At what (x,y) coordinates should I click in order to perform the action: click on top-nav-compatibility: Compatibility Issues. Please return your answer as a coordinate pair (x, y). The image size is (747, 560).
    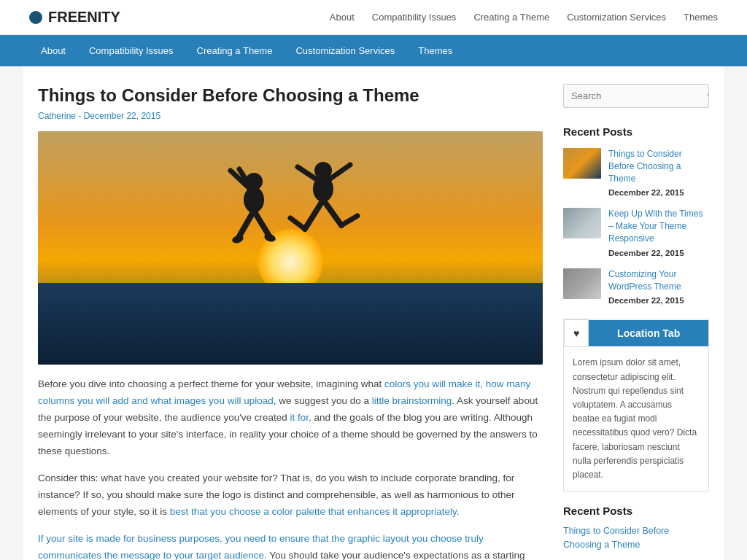
    Looking at the image, I should click on (414, 18).